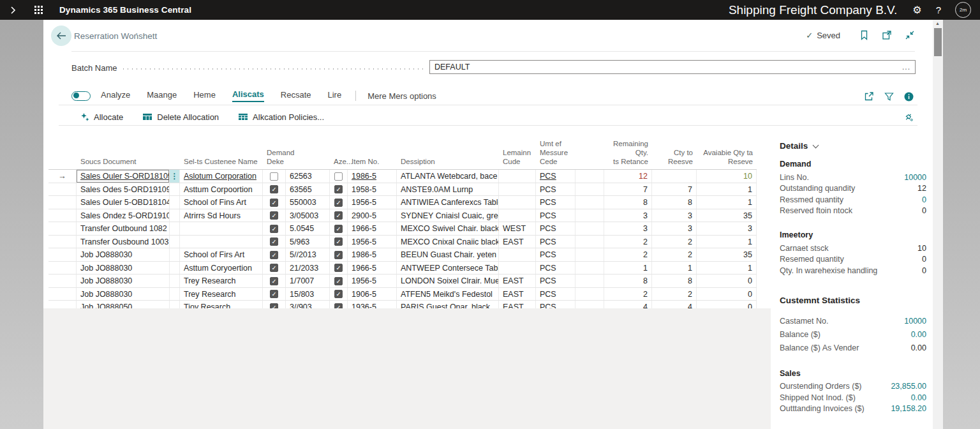 The width and height of the screenshot is (980, 429). Describe the element at coordinates (628, 176) in the screenshot. I see `cell-remaining-qty: 12` at that location.